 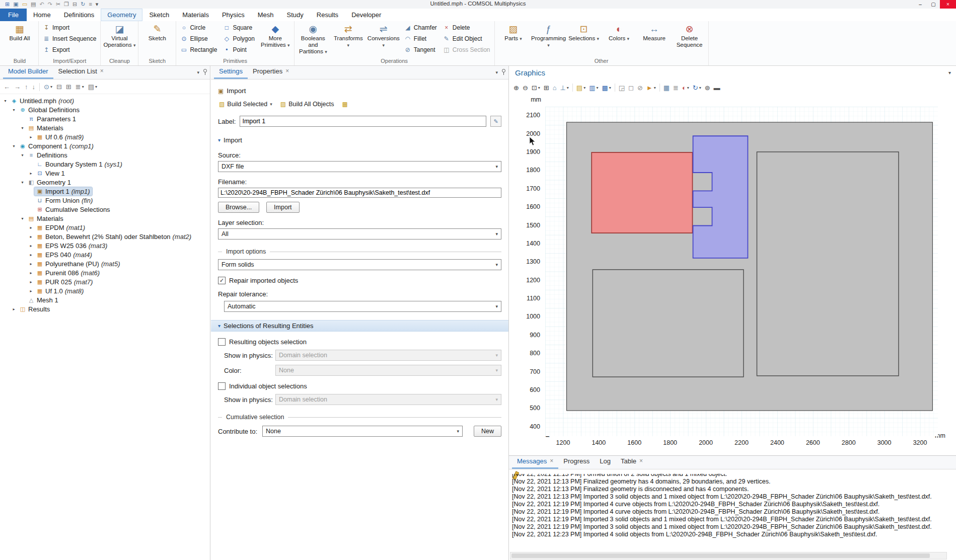 I want to click on menu-tab-results: Results, so click(x=327, y=15).